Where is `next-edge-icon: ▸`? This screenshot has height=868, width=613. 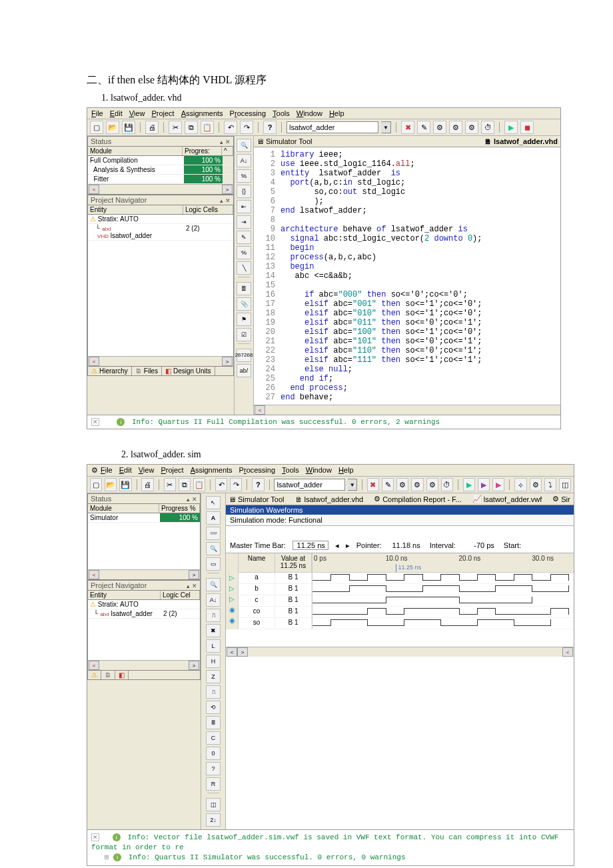 next-edge-icon: ▸ is located at coordinates (348, 545).